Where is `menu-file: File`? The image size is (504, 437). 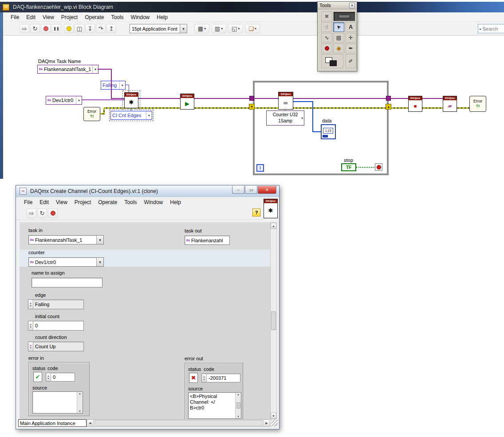 menu-file: File is located at coordinates (15, 17).